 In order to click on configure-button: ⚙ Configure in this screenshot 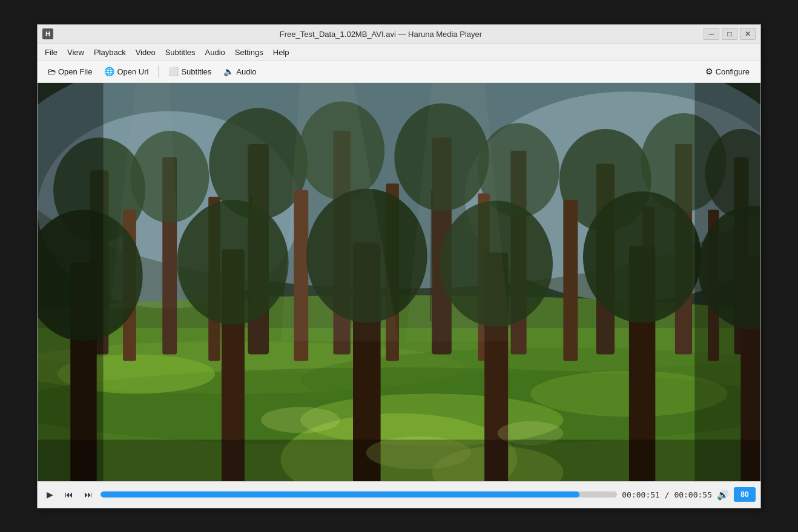, I will do `click(728, 71)`.